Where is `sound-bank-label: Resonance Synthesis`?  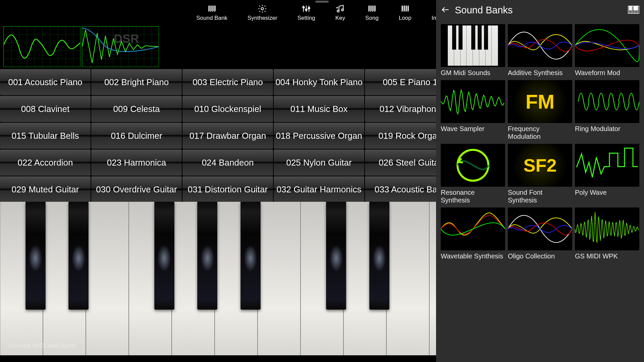 sound-bank-label: Resonance Synthesis is located at coordinates (473, 196).